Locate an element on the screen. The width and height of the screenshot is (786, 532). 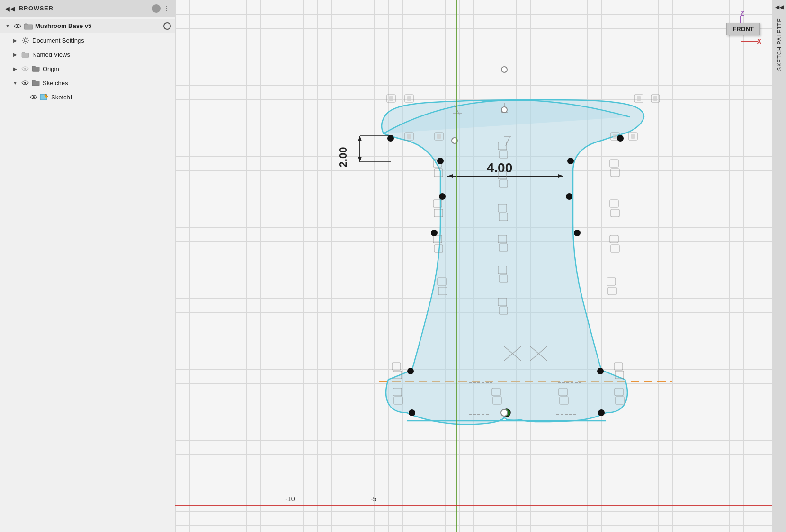
sketch-palette: ◀◀ SKETCH PALETTE is located at coordinates (779, 266).